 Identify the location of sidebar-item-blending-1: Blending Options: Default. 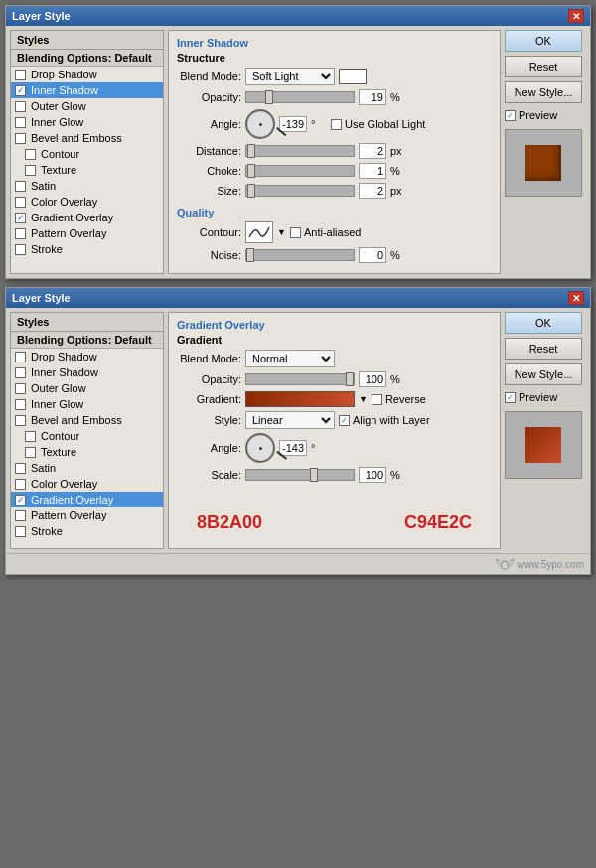
(87, 58).